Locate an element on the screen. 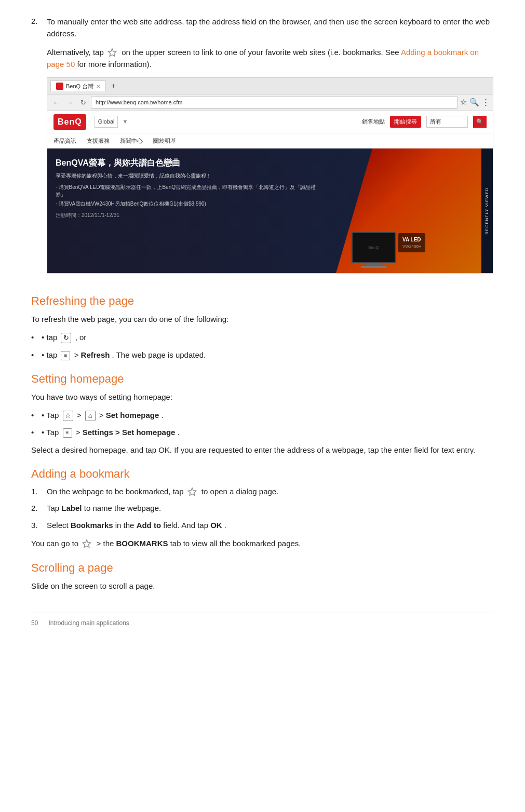  banner-bullet1: · 購買BenQVA LED電腦液晶顯示器任一款，上BenQ官網完成產品推薦，即… is located at coordinates (191, 191).